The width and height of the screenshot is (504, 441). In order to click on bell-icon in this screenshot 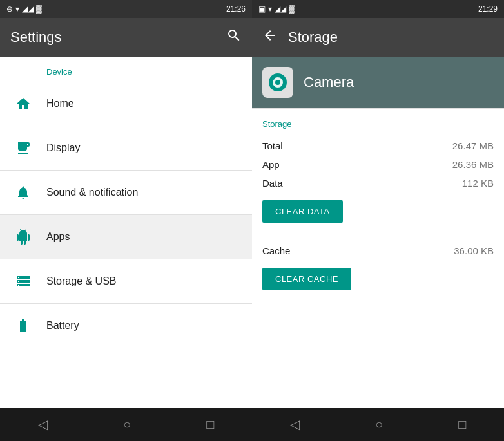, I will do `click(23, 192)`.